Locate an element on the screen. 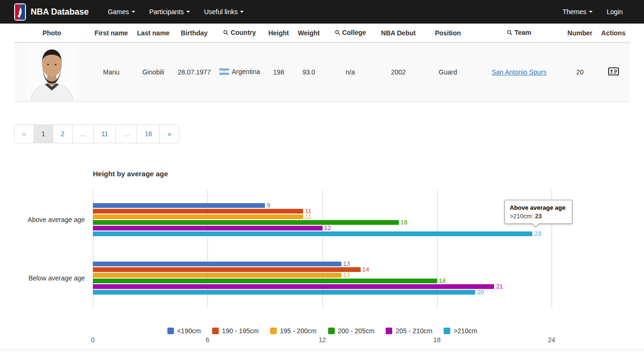  tooltip-value-line: >210cm: 23 is located at coordinates (538, 216).